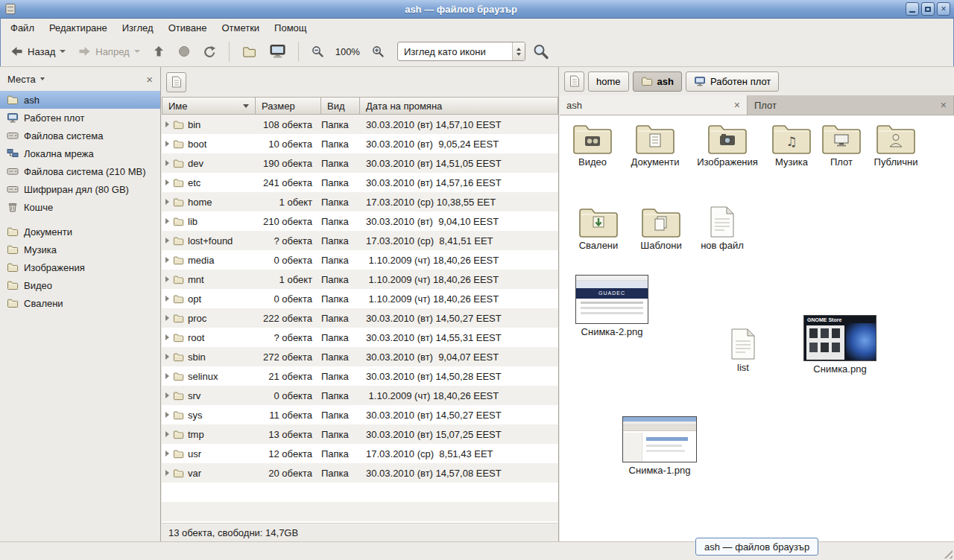 The height and width of the screenshot is (560, 954). What do you see at coordinates (80, 118) in the screenshot?
I see `sidebar-item: Работен плот` at bounding box center [80, 118].